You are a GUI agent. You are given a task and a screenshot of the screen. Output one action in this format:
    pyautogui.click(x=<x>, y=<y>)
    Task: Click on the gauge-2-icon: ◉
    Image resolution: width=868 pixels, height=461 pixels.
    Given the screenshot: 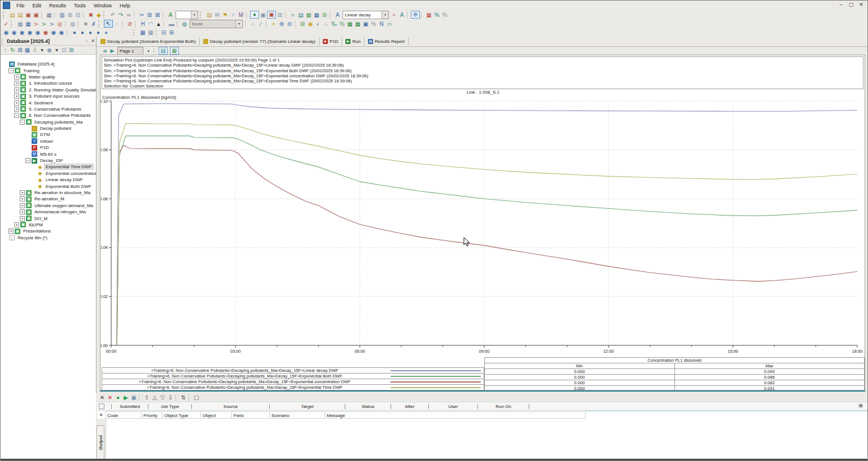 What is the action you would take?
    pyautogui.click(x=14, y=33)
    